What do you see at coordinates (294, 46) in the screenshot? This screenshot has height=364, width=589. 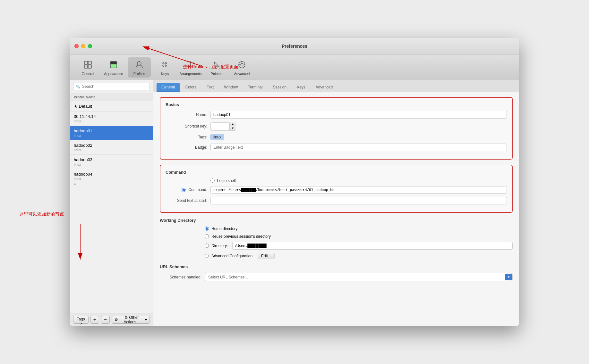 I see `window-title: Preferences` at bounding box center [294, 46].